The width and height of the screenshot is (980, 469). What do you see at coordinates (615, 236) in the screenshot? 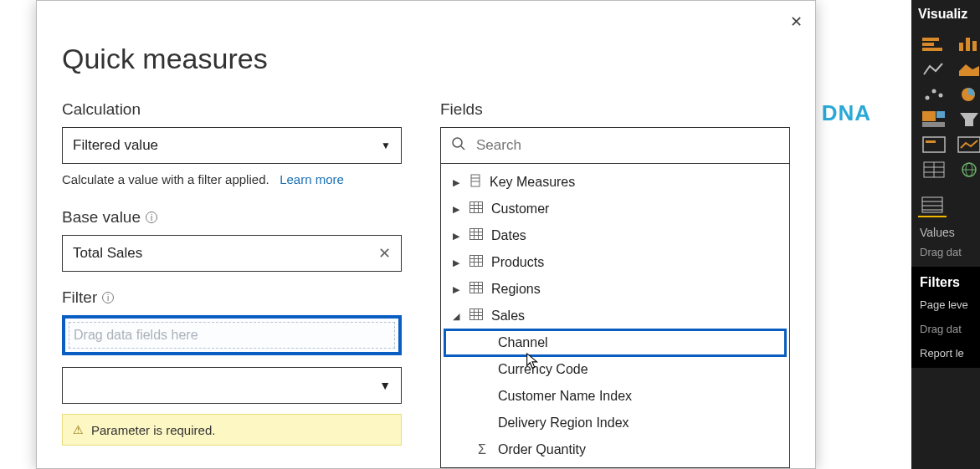
I see `tree-table-item: ▶Dates` at bounding box center [615, 236].